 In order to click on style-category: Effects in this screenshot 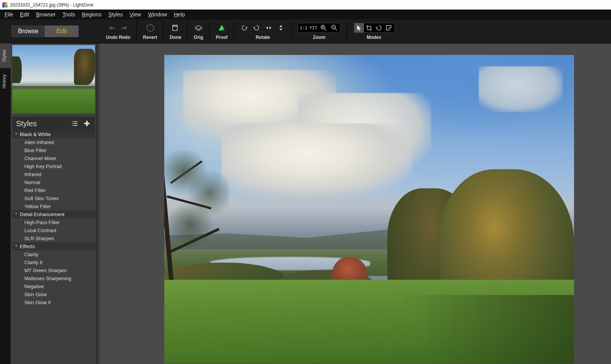, I will do `click(54, 246)`.